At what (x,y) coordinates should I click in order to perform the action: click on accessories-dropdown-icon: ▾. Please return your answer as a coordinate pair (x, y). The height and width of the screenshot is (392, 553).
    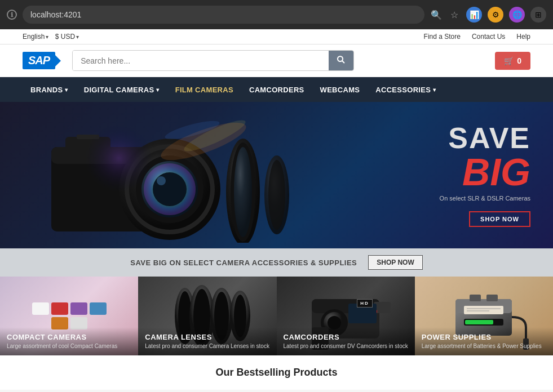
    Looking at the image, I should click on (434, 90).